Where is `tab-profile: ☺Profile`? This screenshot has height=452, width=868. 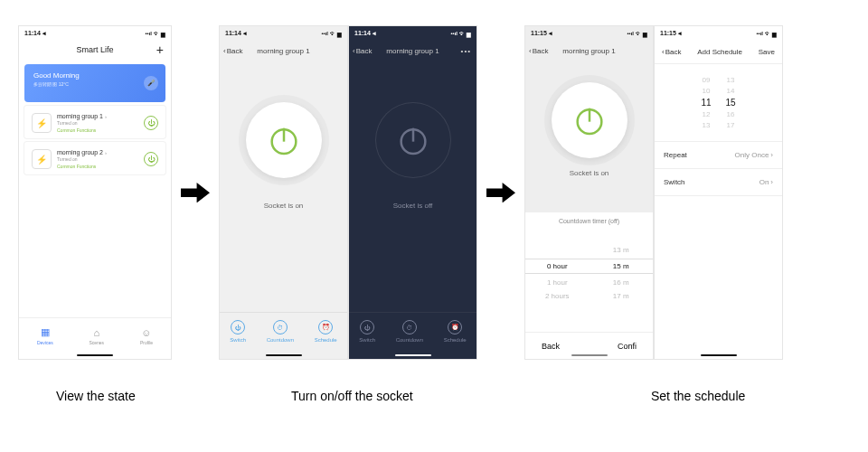 tab-profile: ☺Profile is located at coordinates (146, 336).